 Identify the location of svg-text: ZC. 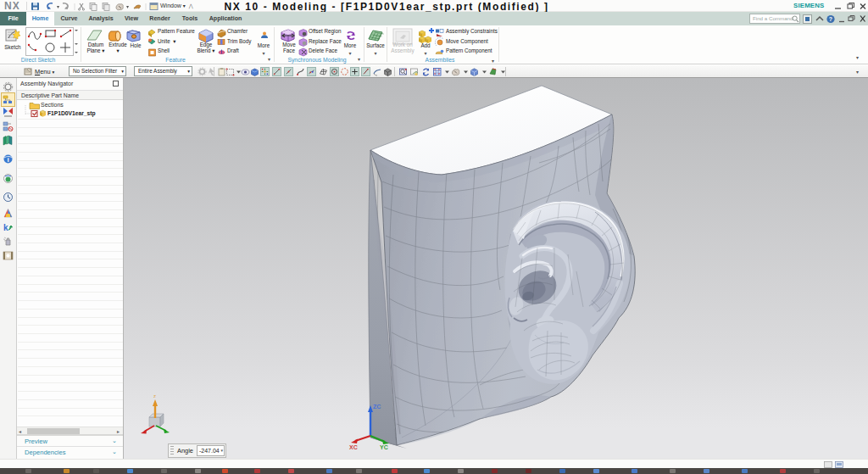
(376, 407).